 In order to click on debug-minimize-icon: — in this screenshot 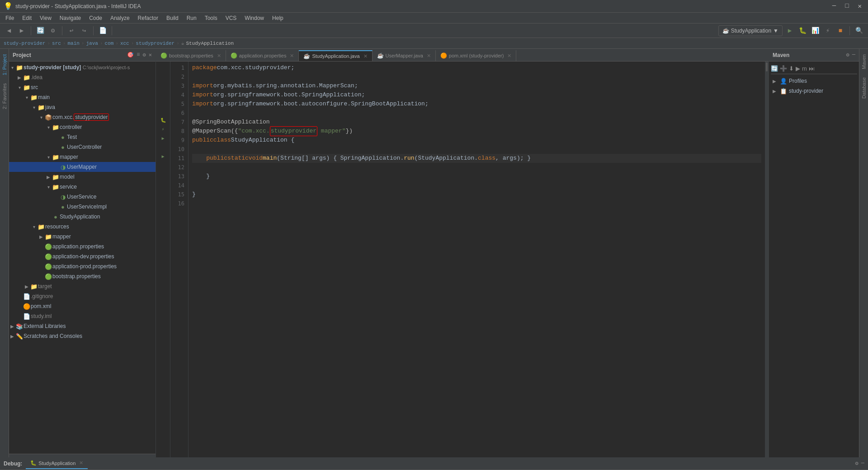, I will do `click(863, 463)`.